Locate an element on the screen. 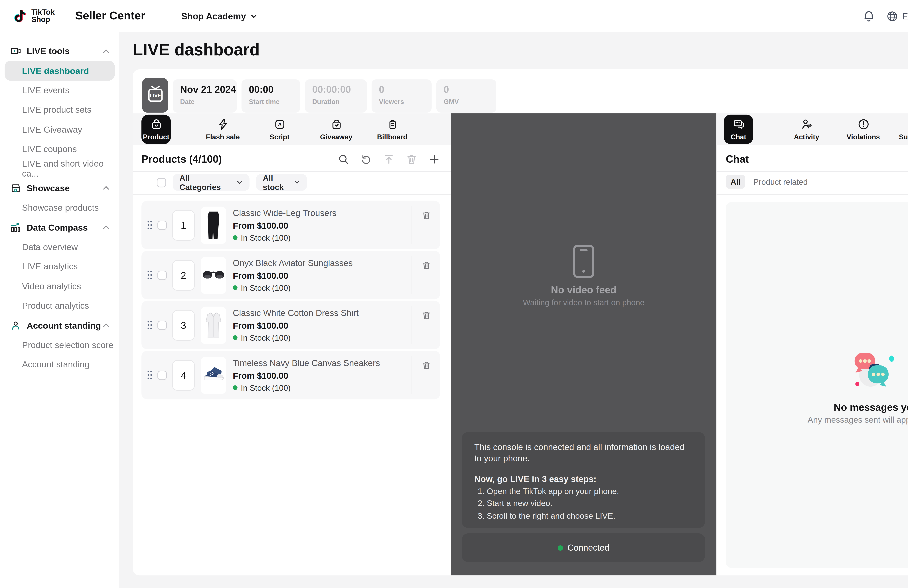  sidebar-item-live-coupons: LIVE coupons is located at coordinates (60, 149).